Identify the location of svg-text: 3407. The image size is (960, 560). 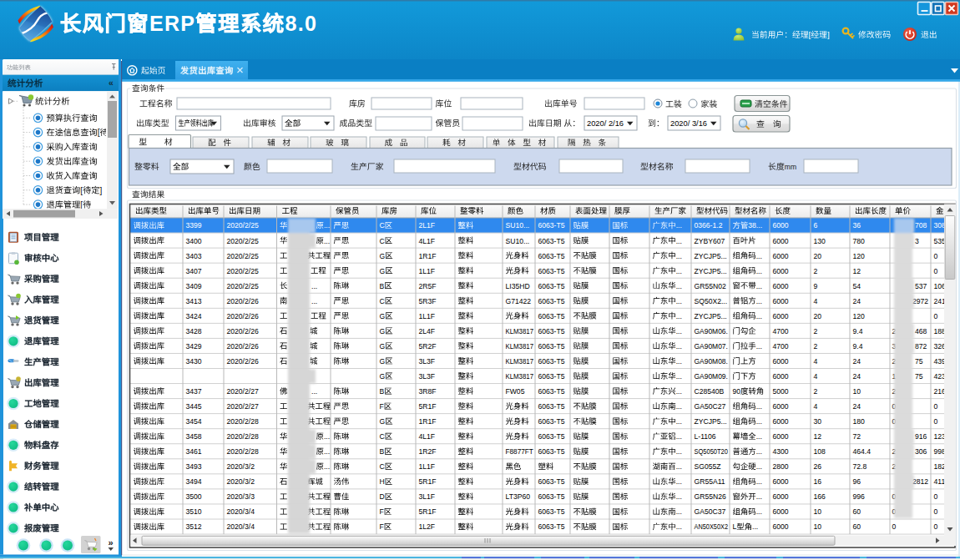
(194, 271).